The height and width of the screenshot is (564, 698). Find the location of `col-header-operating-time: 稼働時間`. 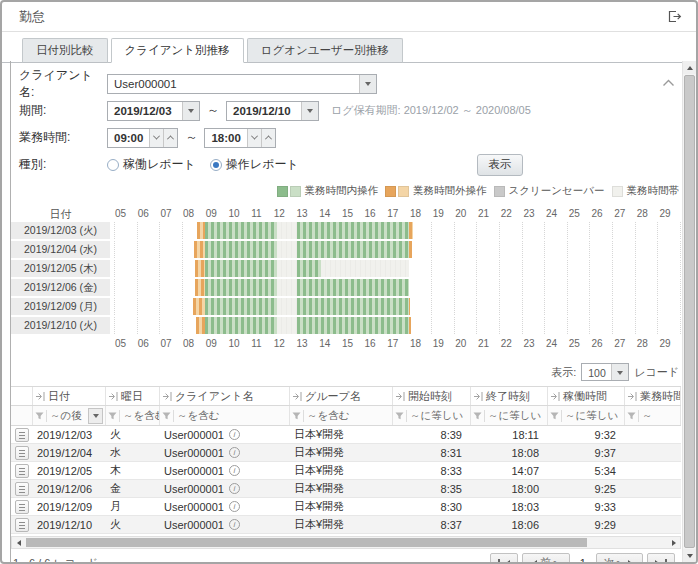

col-header-operating-time: 稼働時間 is located at coordinates (586, 396).